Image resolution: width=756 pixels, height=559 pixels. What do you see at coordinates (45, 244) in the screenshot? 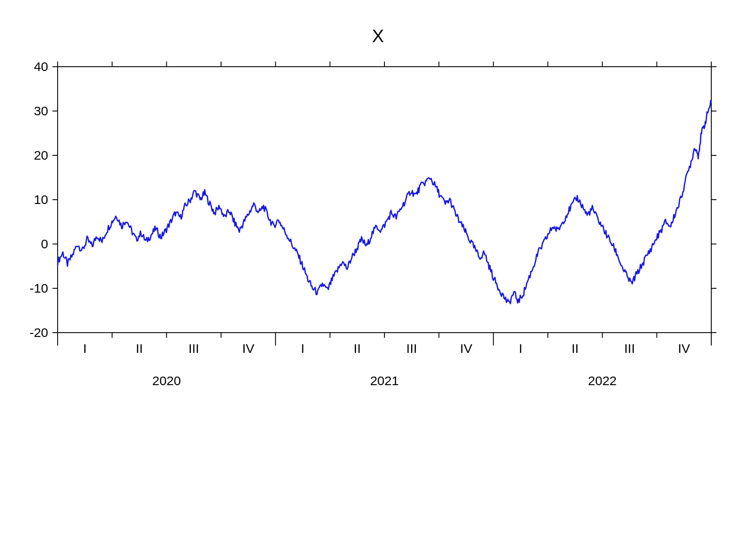
I see `y-tick-label: 0` at bounding box center [45, 244].